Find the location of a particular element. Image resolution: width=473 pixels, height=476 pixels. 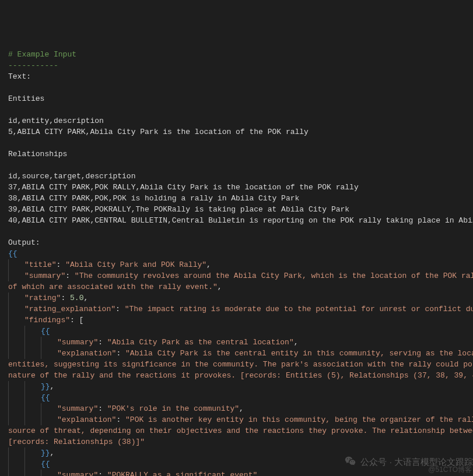

code-line: 40,ABILA CITY PARK,CENTRAL BULLETIN,Cent… is located at coordinates (237, 220).